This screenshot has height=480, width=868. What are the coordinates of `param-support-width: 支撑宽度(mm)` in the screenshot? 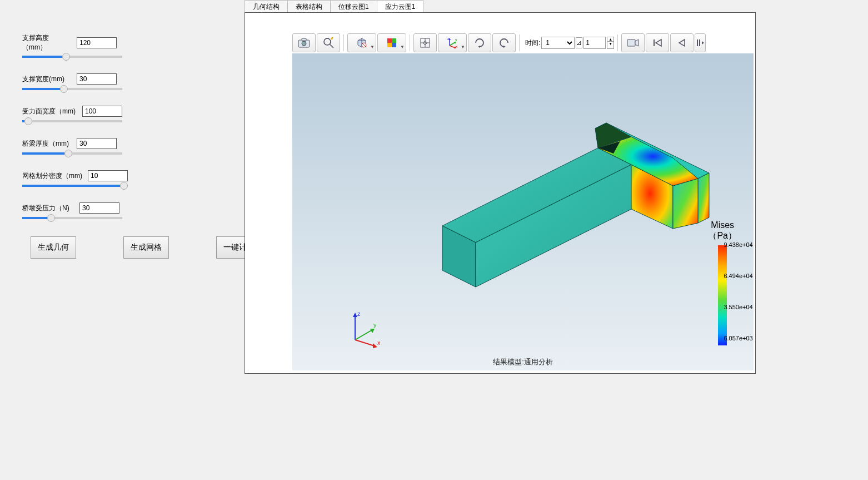 It's located at (119, 82).